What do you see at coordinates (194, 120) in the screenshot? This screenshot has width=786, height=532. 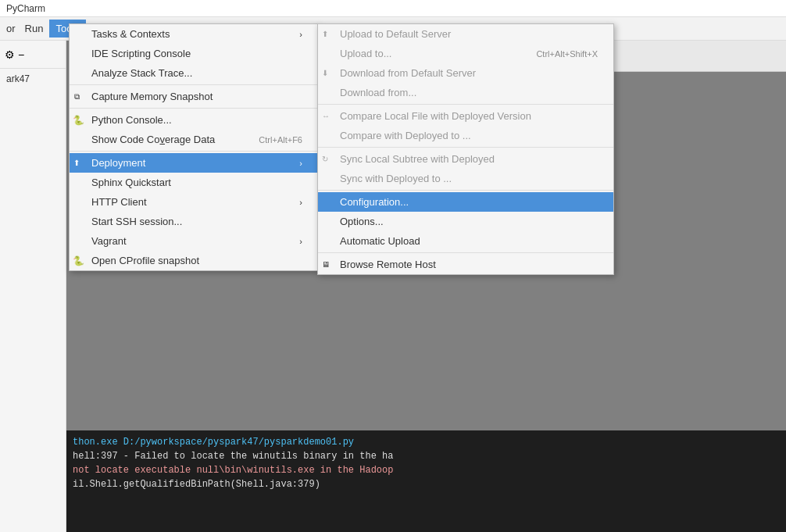 I see `tools-menu-python-console: 🐍 Python Console...` at bounding box center [194, 120].